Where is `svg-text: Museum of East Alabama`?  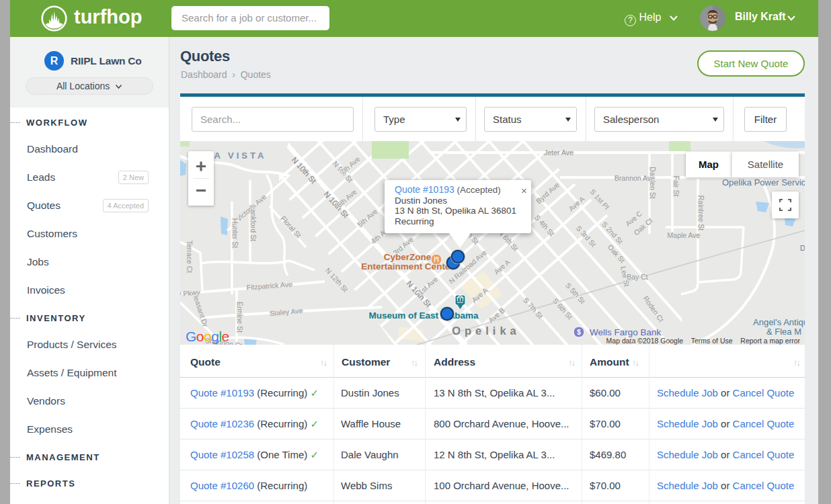
svg-text: Museum of East Alabama is located at coordinates (424, 316).